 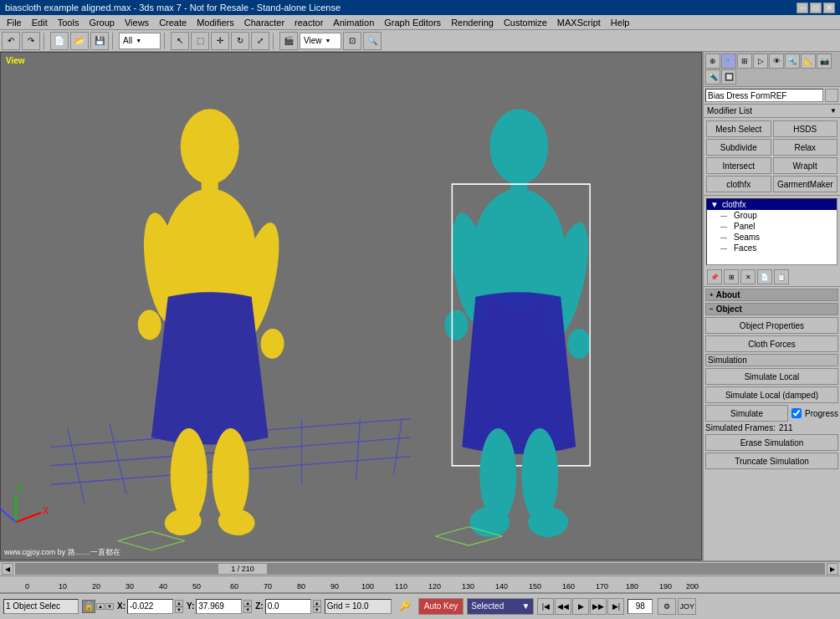 I want to click on r3: 🔦, so click(x=713, y=77).